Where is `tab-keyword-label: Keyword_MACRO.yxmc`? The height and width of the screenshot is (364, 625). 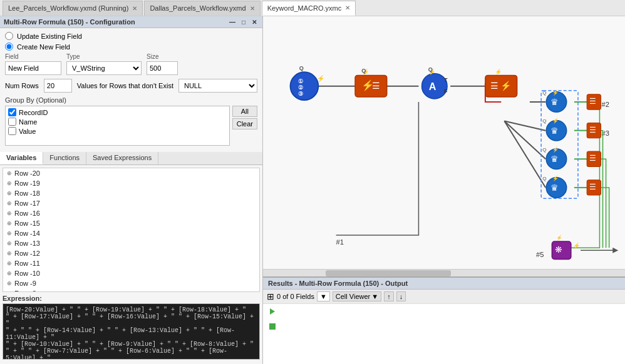 tab-keyword-label: Keyword_MACRO.yxmc is located at coordinates (304, 8).